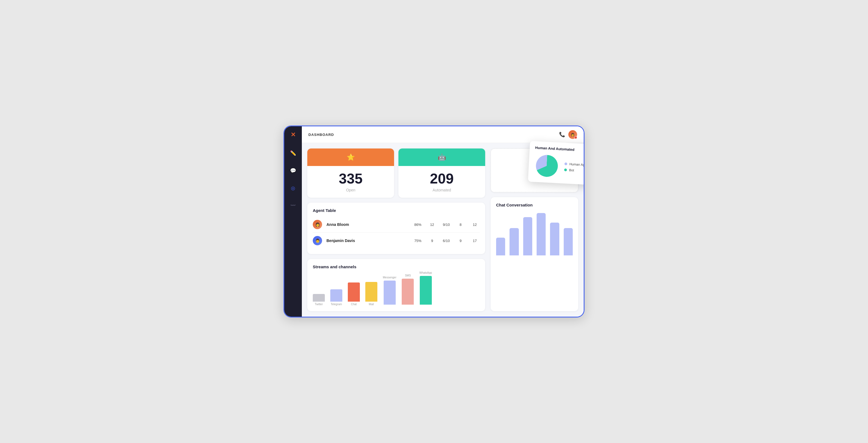  I want to click on sidebar-item-chat: 💬, so click(293, 171).